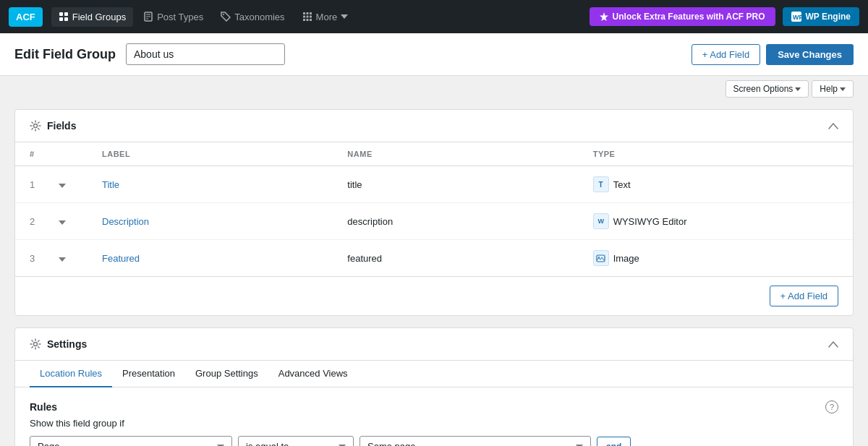 This screenshot has width=868, height=446. I want to click on fields-panel-title-group: Fields, so click(53, 126).